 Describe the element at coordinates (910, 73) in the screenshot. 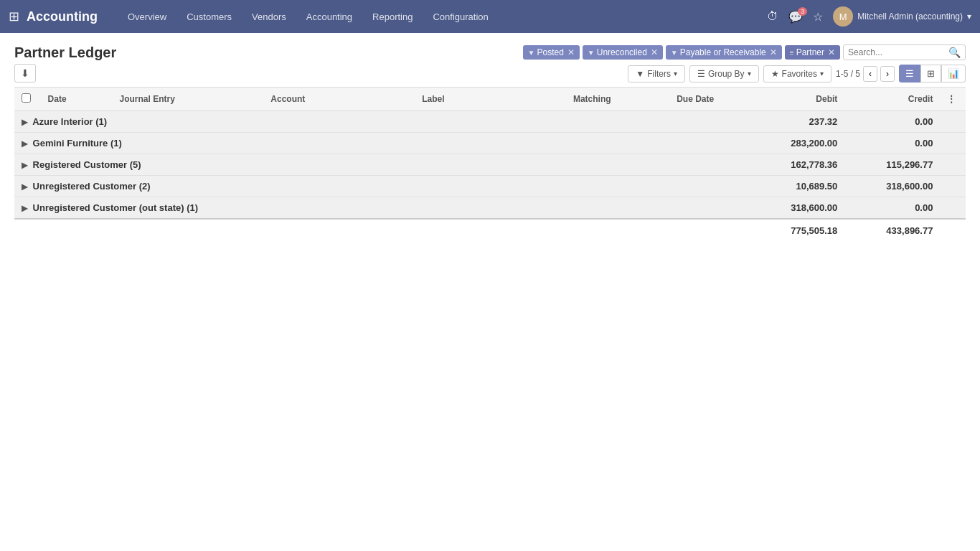

I see `view-list-button: ☰` at that location.